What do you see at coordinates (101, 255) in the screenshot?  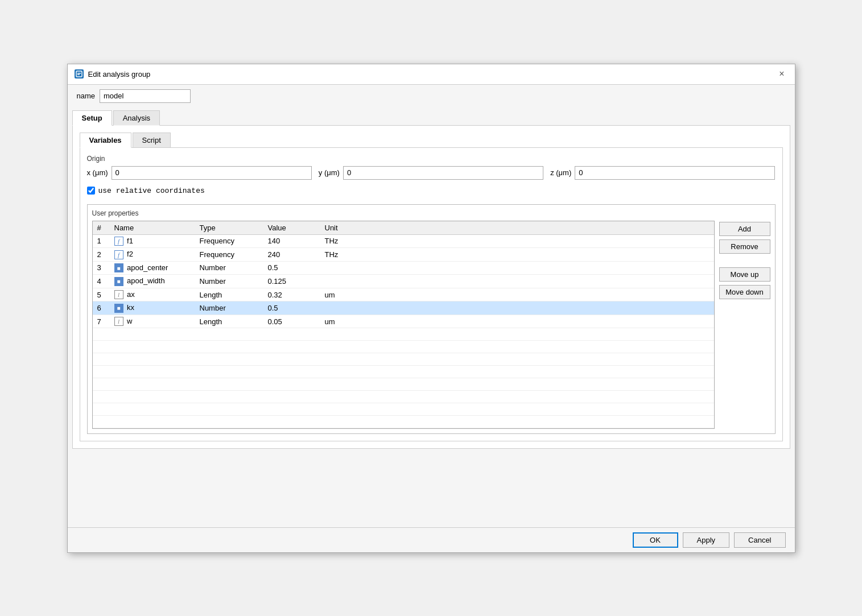 I see `cell-num: 2` at bounding box center [101, 255].